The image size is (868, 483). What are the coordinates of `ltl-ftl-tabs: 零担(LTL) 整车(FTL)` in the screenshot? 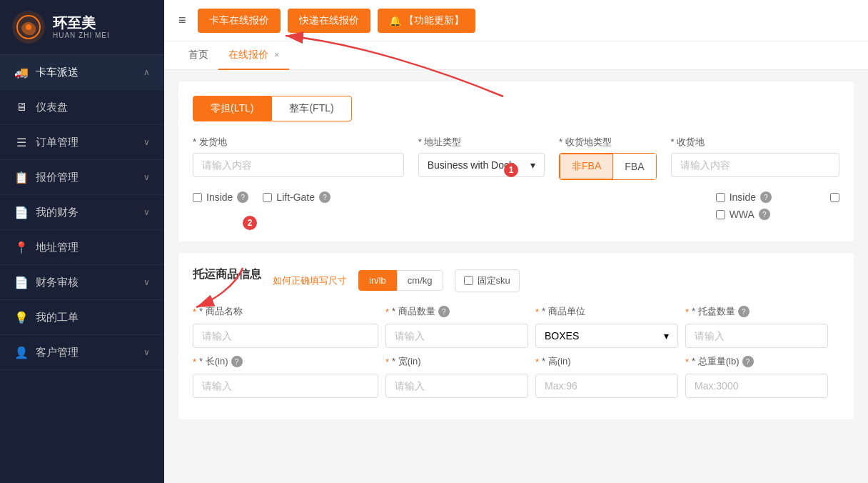 It's located at (516, 109).